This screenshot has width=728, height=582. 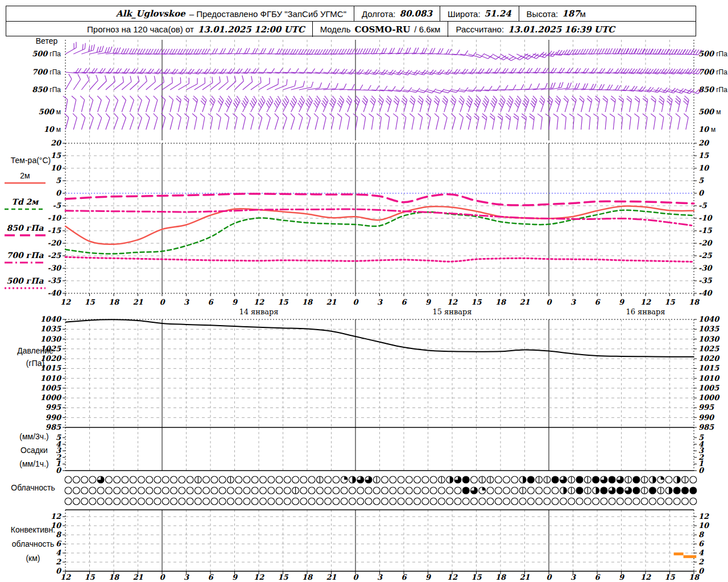 I want to click on svg-text: 700гПа, so click(x=713, y=72).